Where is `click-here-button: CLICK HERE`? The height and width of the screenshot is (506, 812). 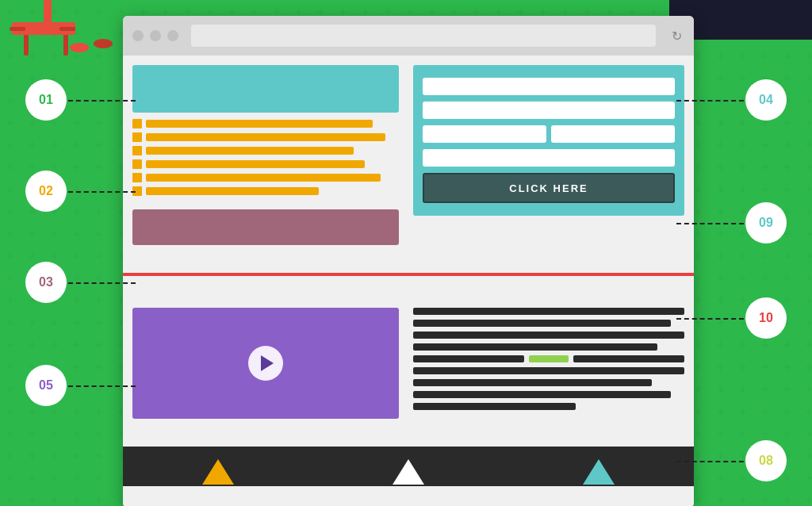
click-here-button: CLICK HERE is located at coordinates (549, 188).